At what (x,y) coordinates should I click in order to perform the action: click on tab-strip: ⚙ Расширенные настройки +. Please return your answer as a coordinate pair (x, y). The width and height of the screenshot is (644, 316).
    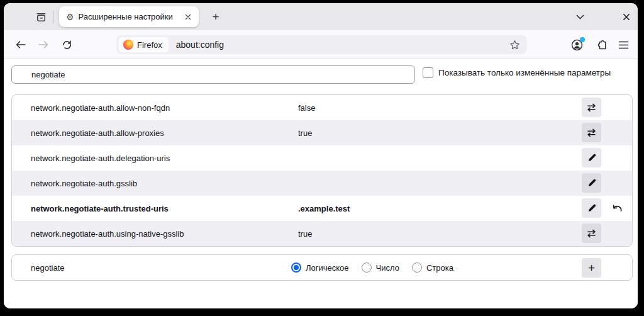
    Looking at the image, I should click on (321, 16).